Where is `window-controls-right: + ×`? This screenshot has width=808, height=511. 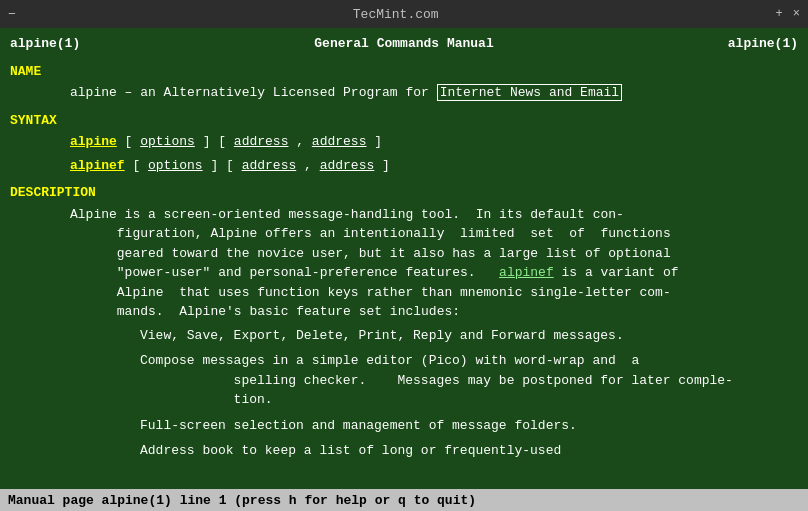 window-controls-right: + × is located at coordinates (788, 14).